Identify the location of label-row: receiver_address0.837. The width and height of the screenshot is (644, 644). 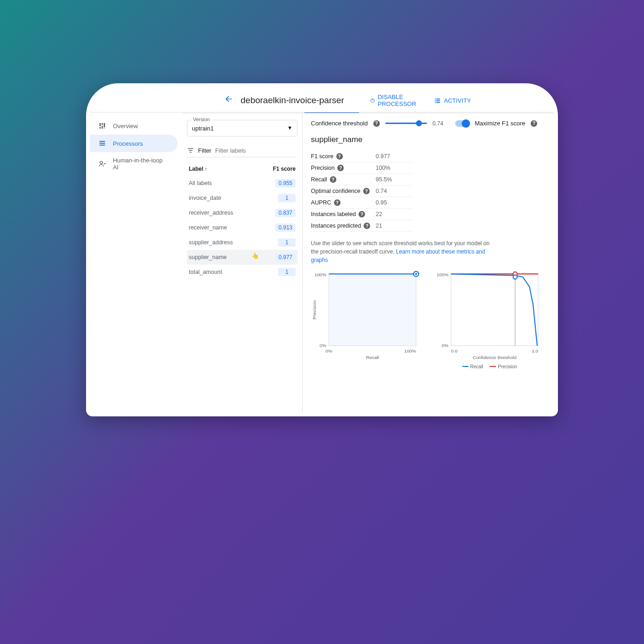
(242, 213).